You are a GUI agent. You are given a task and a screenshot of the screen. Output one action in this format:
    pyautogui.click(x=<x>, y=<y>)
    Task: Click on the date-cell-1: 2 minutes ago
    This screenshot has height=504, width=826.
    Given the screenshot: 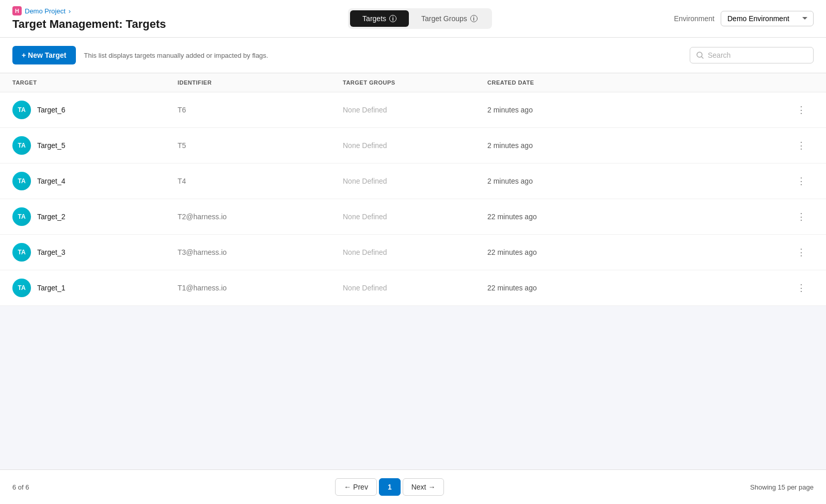 What is the action you would take?
    pyautogui.click(x=638, y=145)
    